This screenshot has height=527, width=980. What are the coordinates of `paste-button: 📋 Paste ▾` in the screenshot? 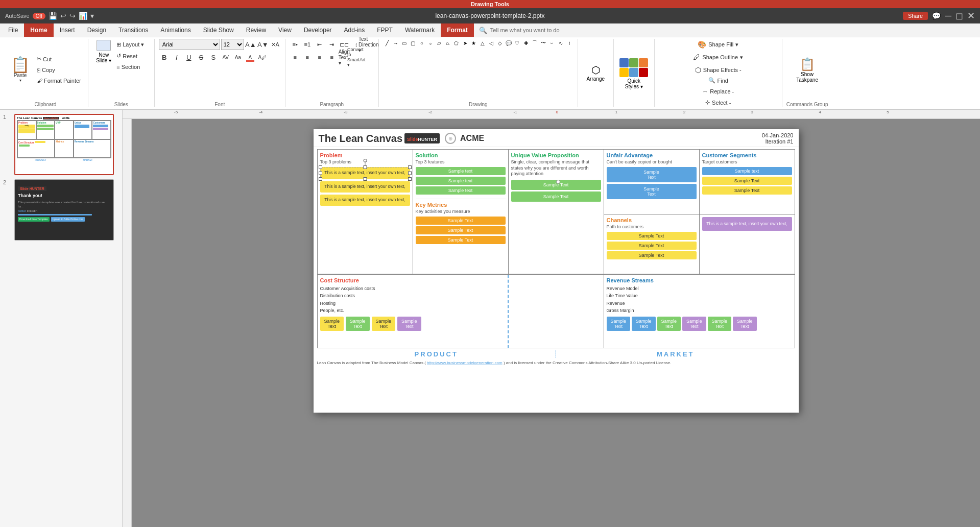 It's located at (20, 70).